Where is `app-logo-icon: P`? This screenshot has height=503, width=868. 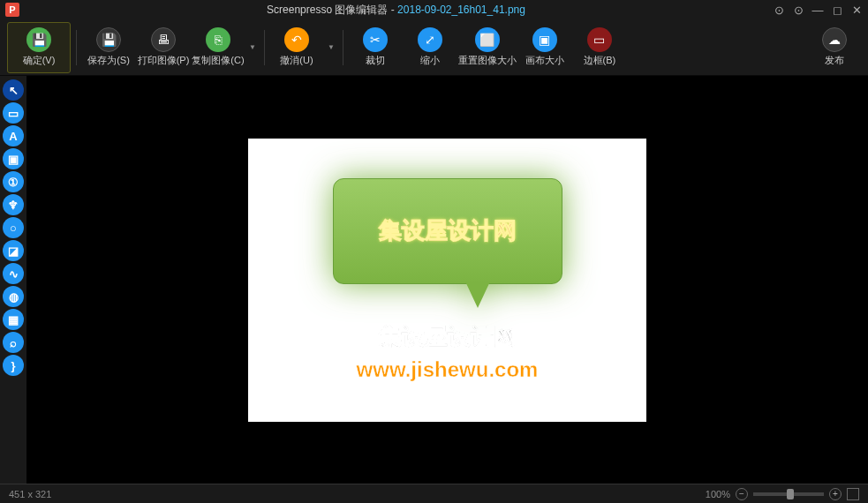
app-logo-icon: P is located at coordinates (12, 10).